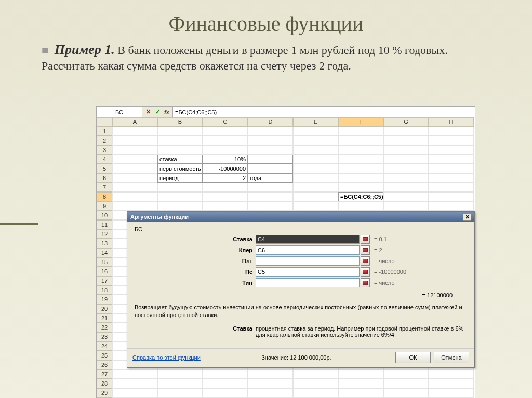 This screenshot has height=398, width=532. What do you see at coordinates (316, 141) in the screenshot?
I see `cell-E2` at bounding box center [316, 141].